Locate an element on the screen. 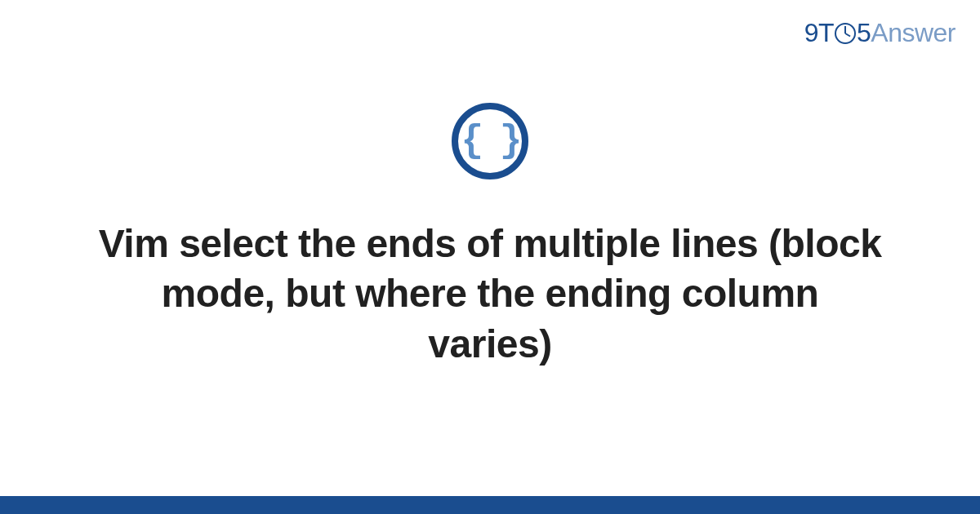 This screenshot has height=514, width=980. clock-icon is located at coordinates (845, 33).